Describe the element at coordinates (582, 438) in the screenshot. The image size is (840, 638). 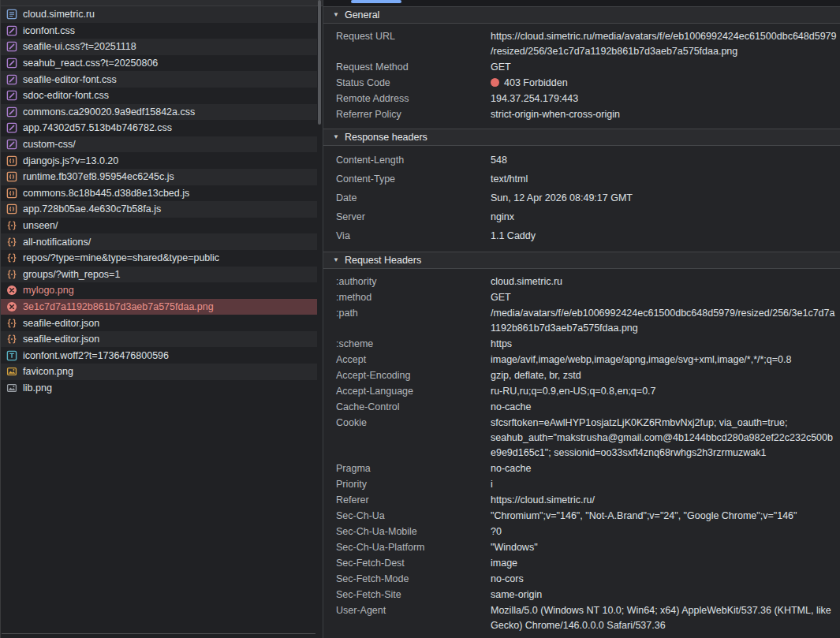
I see `header-row: Cookiesfcsrftoken=eAwlHYP1osjatzLjK0KZ6R…` at that location.